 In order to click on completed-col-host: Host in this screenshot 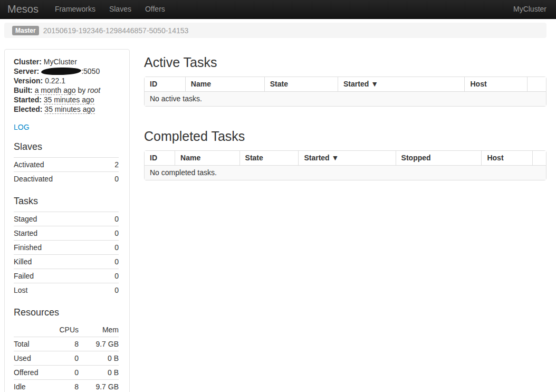, I will do `click(506, 158)`.